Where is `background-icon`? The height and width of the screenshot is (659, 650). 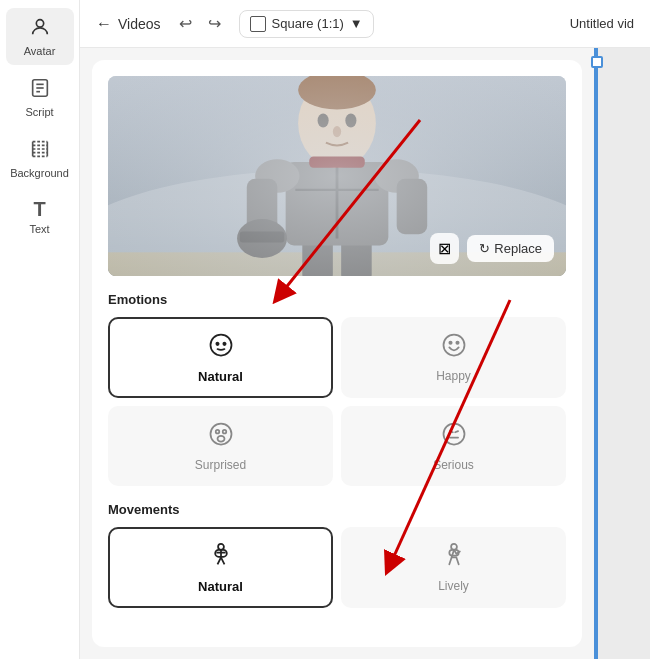
background-icon is located at coordinates (40, 150).